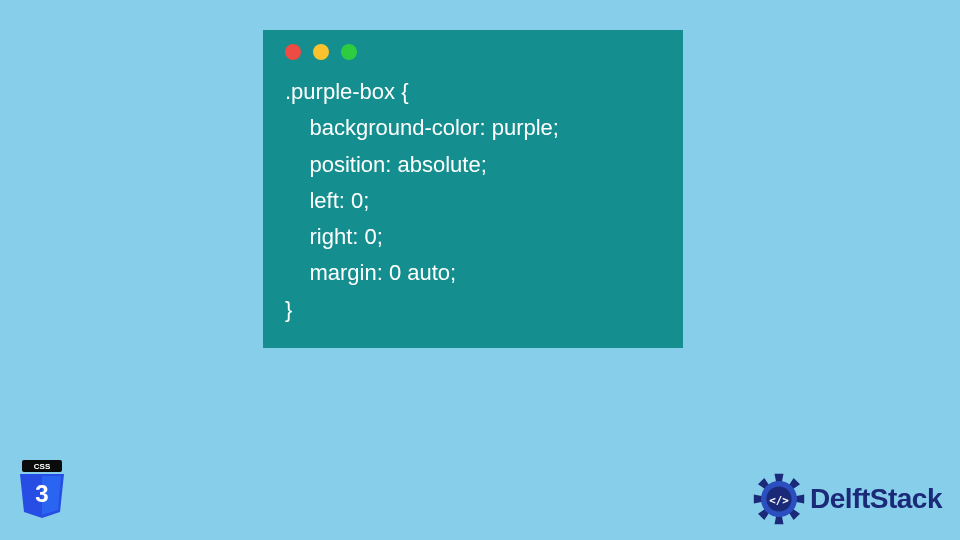  I want to click on css3-logo-icon: CSS 3, so click(42, 492).